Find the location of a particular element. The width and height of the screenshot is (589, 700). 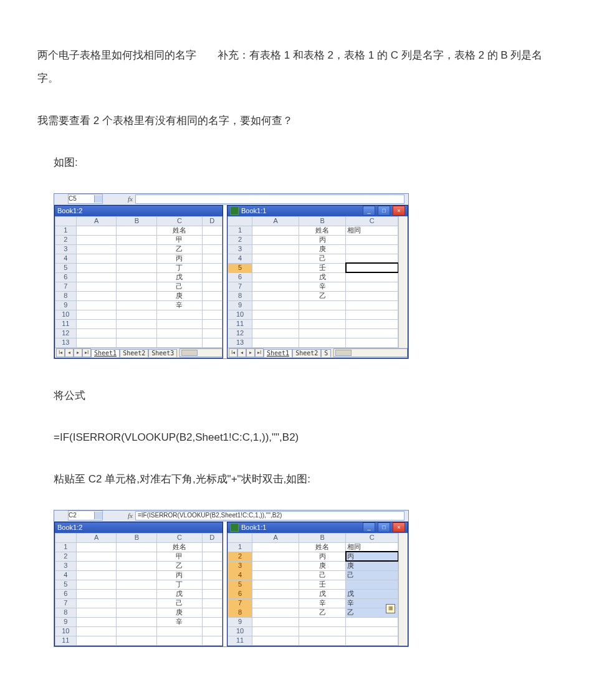

horizontal-scrollbar is located at coordinates (201, 353).